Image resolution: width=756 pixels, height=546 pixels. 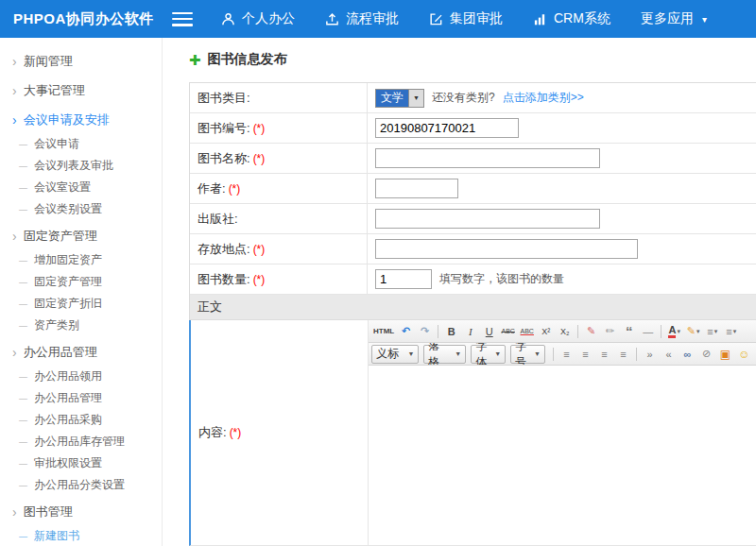 I want to click on sidebar-item: —会议列表及审批, so click(x=81, y=166).